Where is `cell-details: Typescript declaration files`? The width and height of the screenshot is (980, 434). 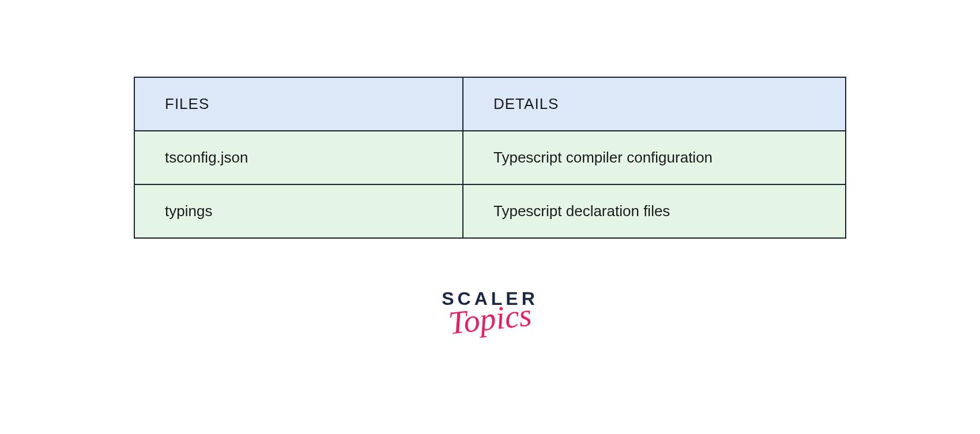
cell-details: Typescript declaration files is located at coordinates (654, 211).